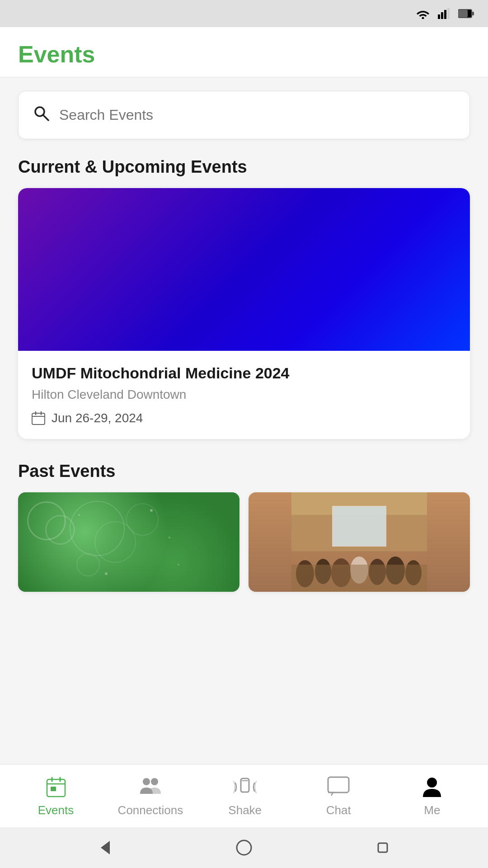 The image size is (488, 868). I want to click on search-input, so click(258, 115).